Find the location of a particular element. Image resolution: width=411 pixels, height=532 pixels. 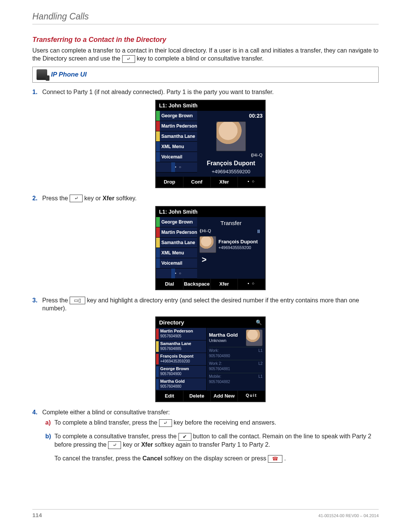

directory-entry: Martha Gold9057604880 is located at coordinates (181, 385).